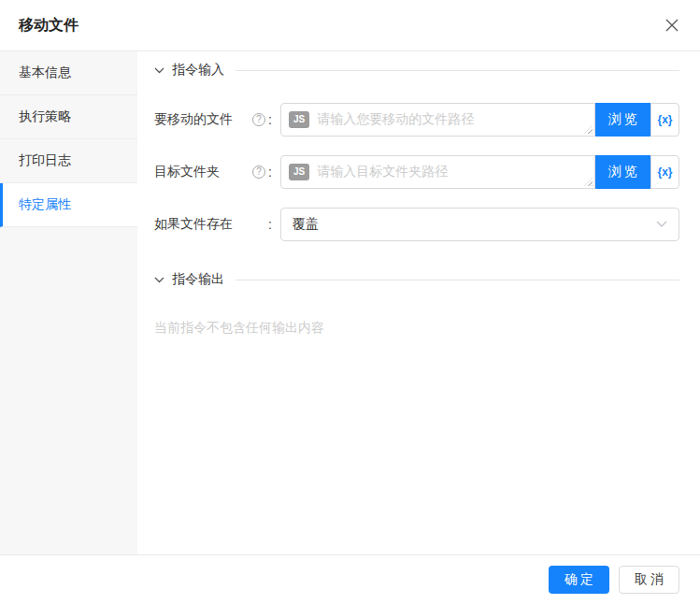 The image size is (700, 604). What do you see at coordinates (187, 172) in the screenshot?
I see `field-label-text: 目标文件夹` at bounding box center [187, 172].